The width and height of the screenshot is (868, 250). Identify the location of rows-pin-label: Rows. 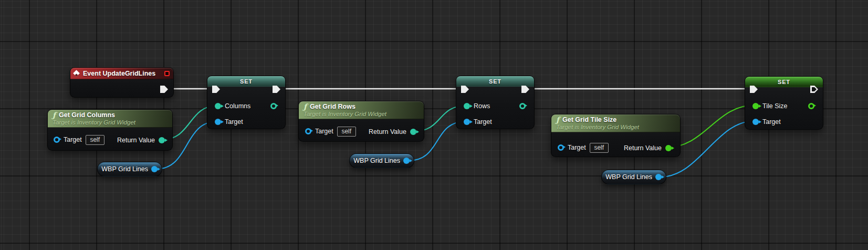
(482, 106).